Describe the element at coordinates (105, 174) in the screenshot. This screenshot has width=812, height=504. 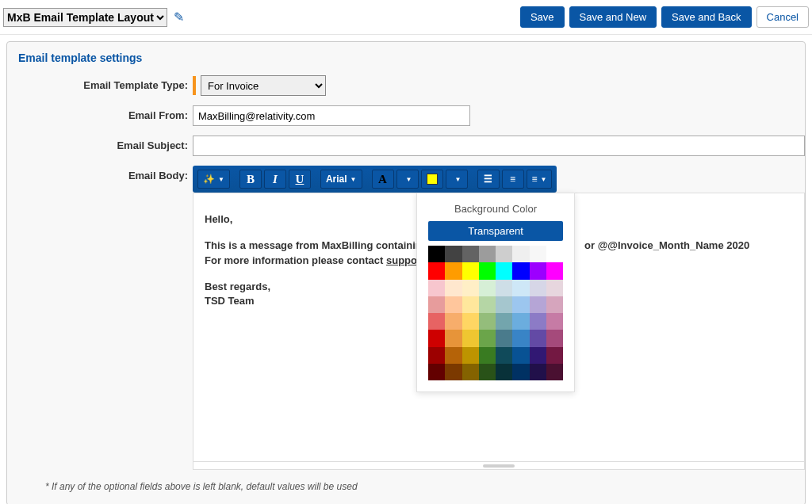
I see `label-email-body: Email Body:` at that location.